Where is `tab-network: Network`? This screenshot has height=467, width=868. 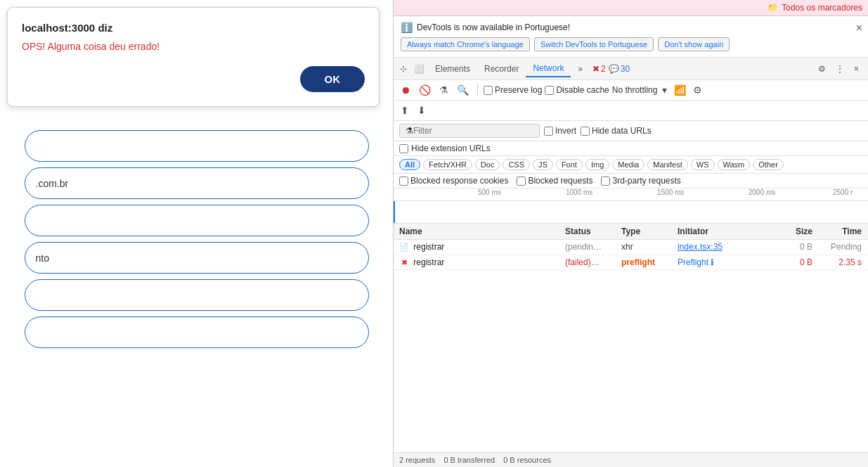 tab-network: Network is located at coordinates (548, 69).